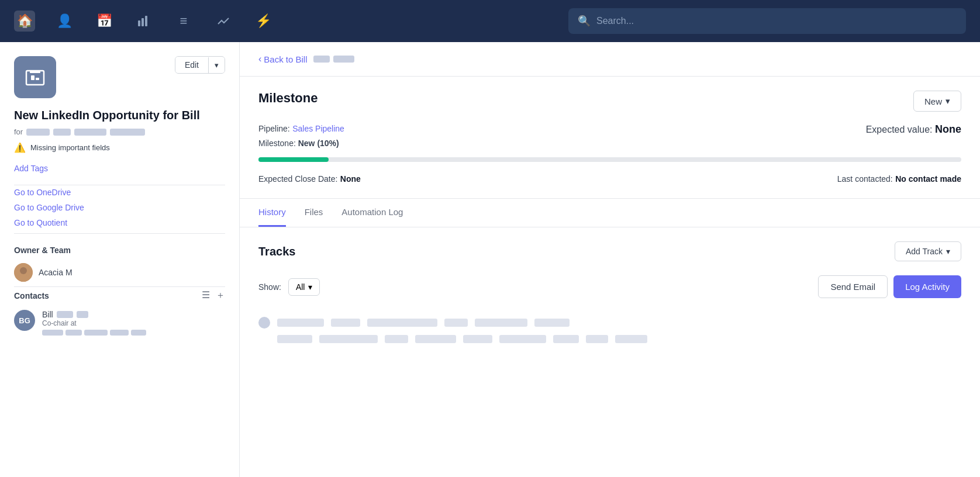 The image size is (980, 477). I want to click on add-track-label: Add Track, so click(924, 251).